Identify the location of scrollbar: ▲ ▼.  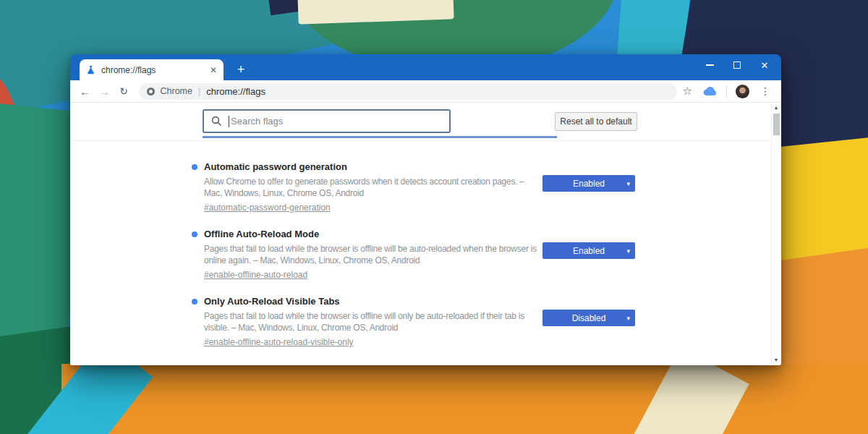
(775, 234).